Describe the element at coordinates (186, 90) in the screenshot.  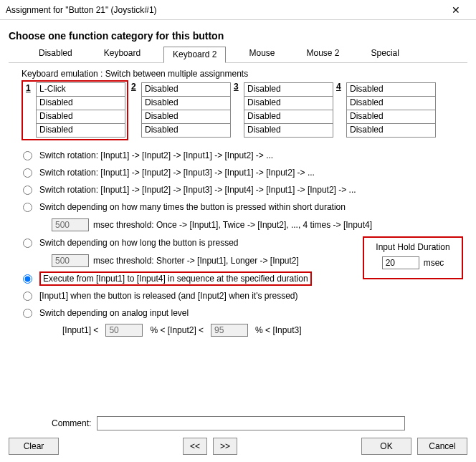
I see `input-2-1: Disabled` at that location.